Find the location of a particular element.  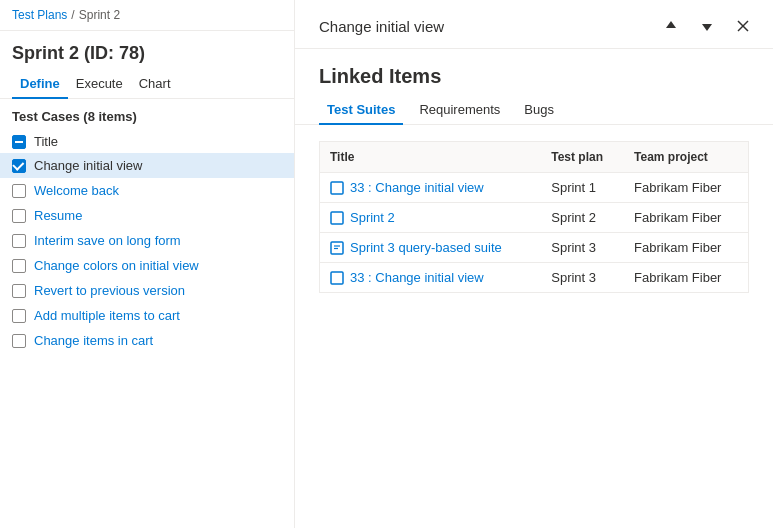

select-all-checkbox is located at coordinates (19, 142).